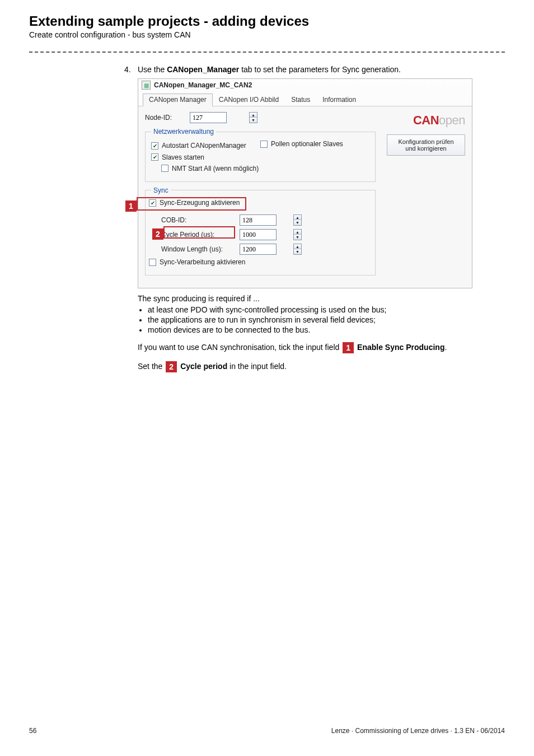 This screenshot has width=534, height=756. What do you see at coordinates (321, 298) in the screenshot?
I see `sync-intro: The sync producing is required if ...` at bounding box center [321, 298].